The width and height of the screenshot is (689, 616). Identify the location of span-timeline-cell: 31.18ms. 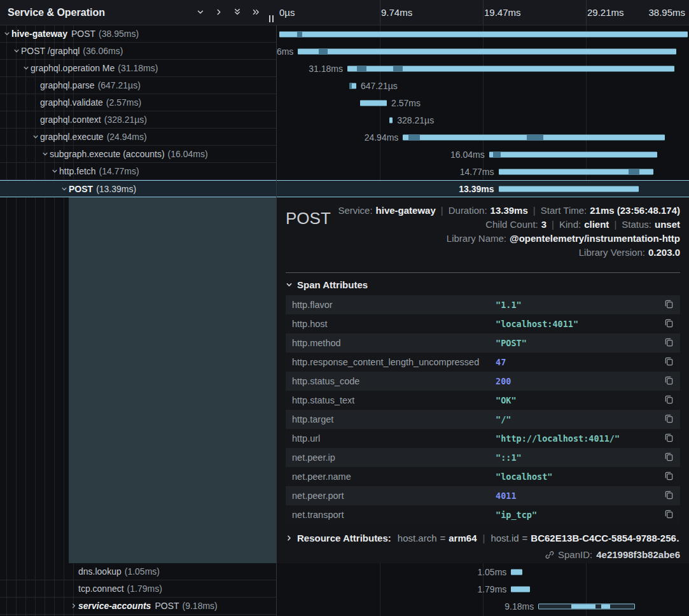
(483, 69).